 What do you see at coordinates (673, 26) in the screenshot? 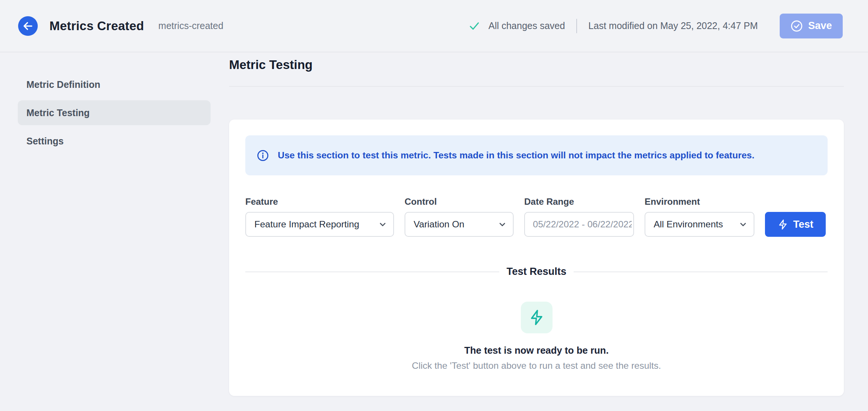
I see `last-modified-text: Last modified on May 25, 2022, 4:47 PM` at bounding box center [673, 26].